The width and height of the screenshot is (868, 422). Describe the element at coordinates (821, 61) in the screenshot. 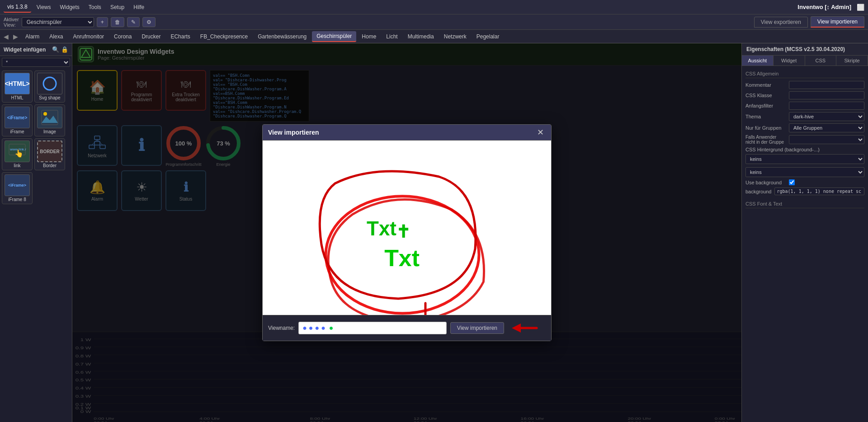

I see `tab-css: CSS` at that location.